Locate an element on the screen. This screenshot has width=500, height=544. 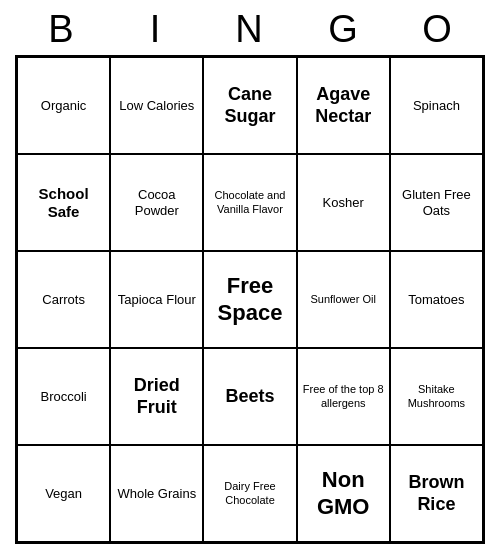
bingo-cell-2: Cane Sugar is located at coordinates (250, 106).